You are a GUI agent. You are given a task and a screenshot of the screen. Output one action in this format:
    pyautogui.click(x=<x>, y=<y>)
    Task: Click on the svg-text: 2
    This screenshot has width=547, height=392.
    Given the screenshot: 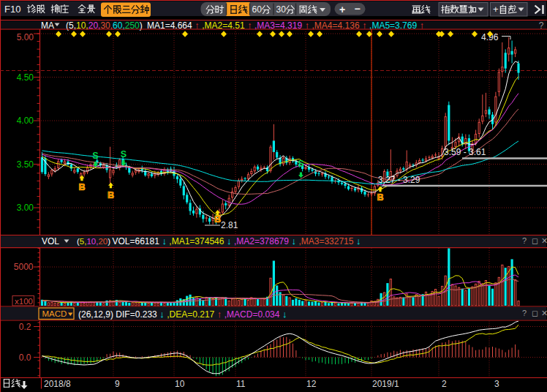 What is the action you would take?
    pyautogui.click(x=445, y=384)
    